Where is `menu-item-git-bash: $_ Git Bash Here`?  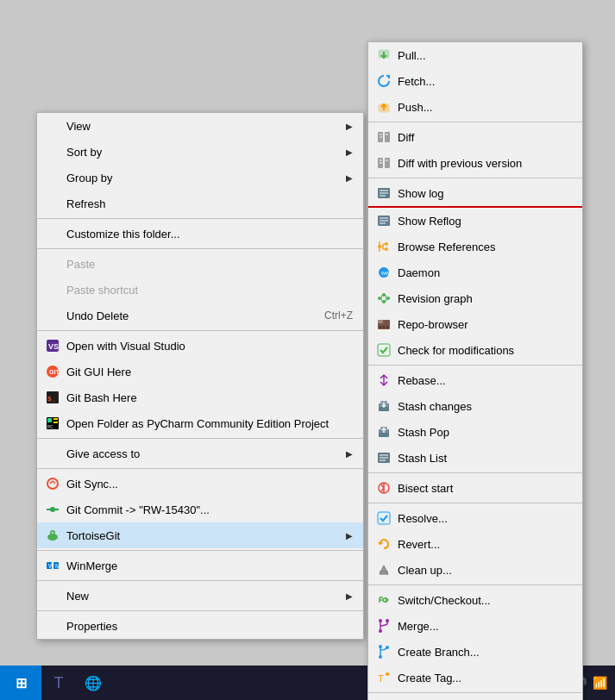
menu-item-git-bash: $_ Git Bash Here is located at coordinates (200, 397).